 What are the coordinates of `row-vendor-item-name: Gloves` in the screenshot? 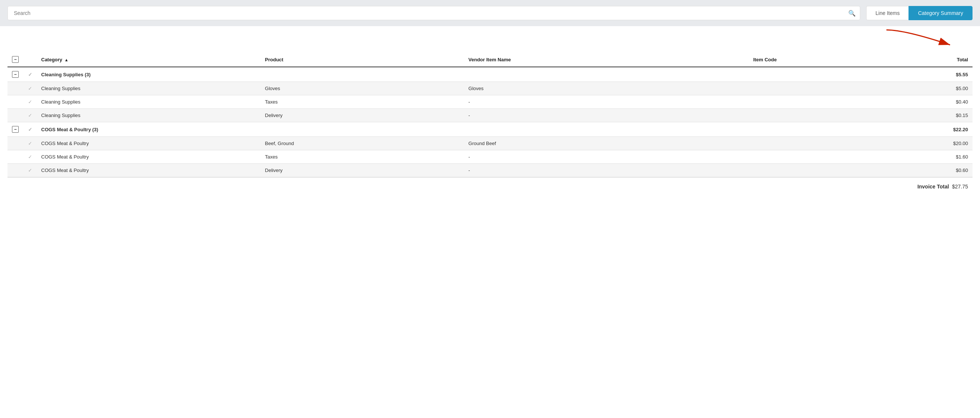 It's located at (606, 89).